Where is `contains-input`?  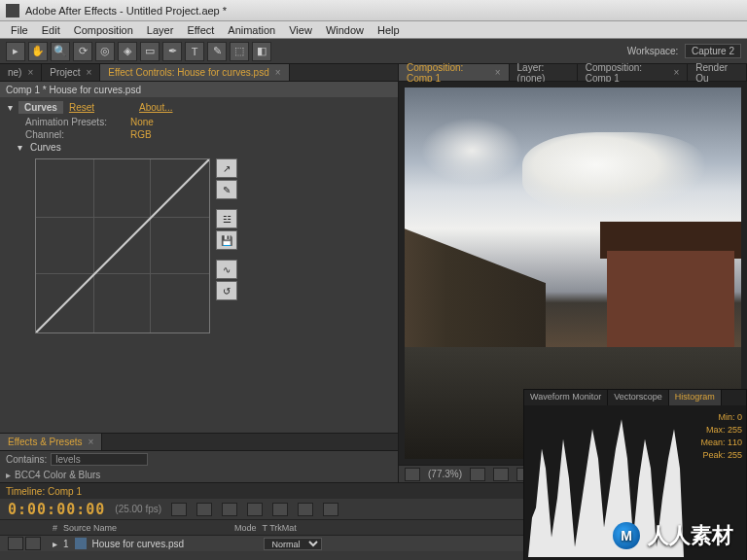 contains-input is located at coordinates (99, 459).